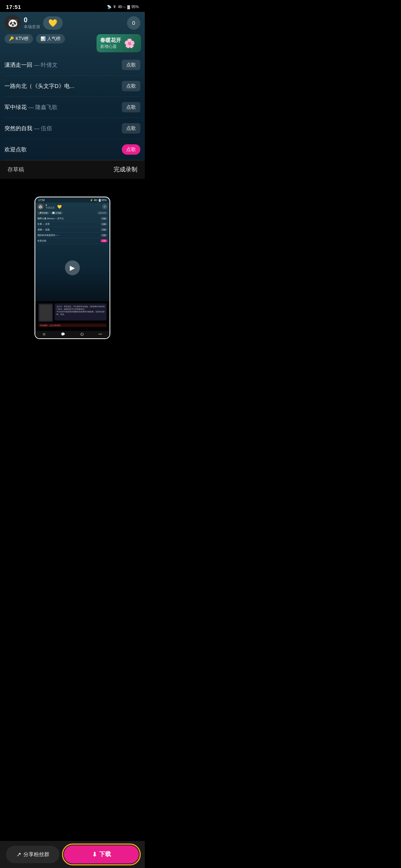 The height and width of the screenshot is (868, 401). What do you see at coordinates (50, 208) in the screenshot?
I see `preview-wave-label: 本场音浪` at bounding box center [50, 208].